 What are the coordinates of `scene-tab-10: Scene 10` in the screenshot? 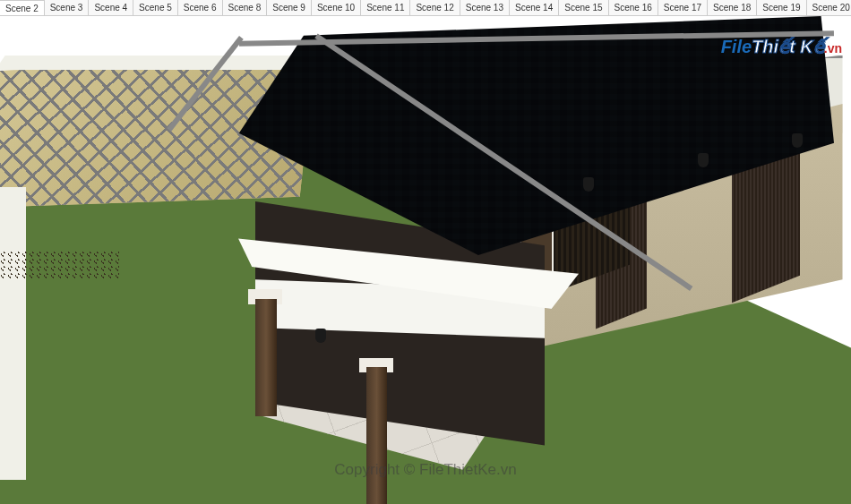 It's located at (337, 7).